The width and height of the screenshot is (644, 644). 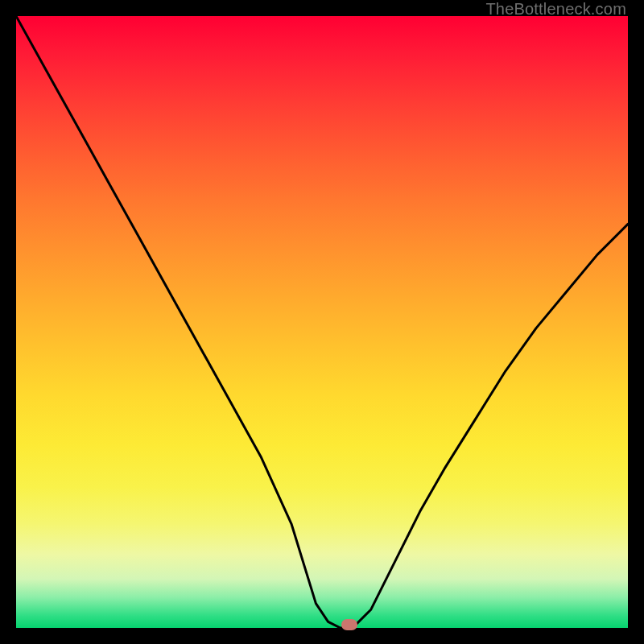 What do you see at coordinates (349, 625) in the screenshot?
I see `optimum-marker` at bounding box center [349, 625].